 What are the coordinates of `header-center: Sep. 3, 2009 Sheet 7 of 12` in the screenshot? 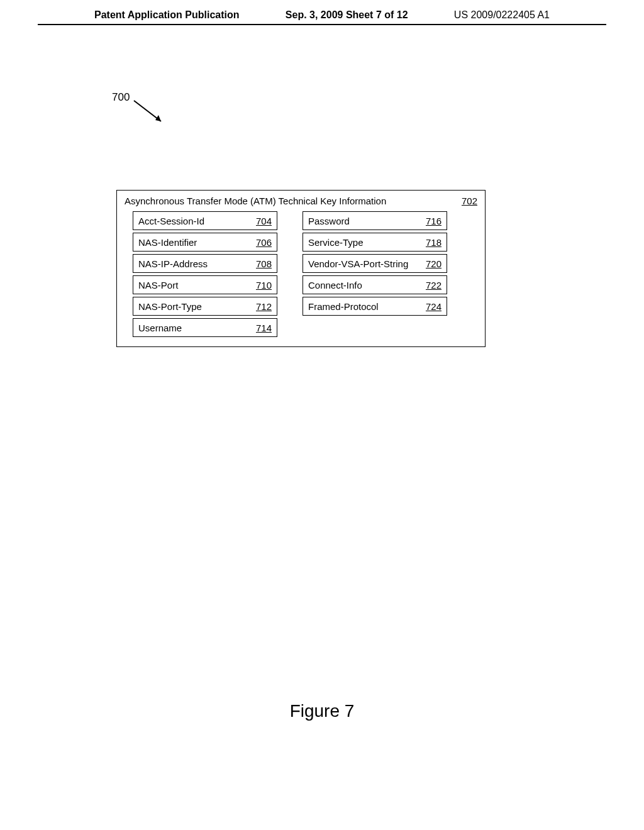 It's located at (347, 15).